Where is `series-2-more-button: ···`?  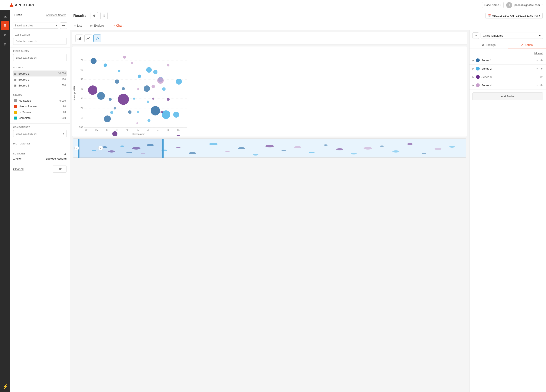
series-2-more-button: ··· is located at coordinates (536, 69).